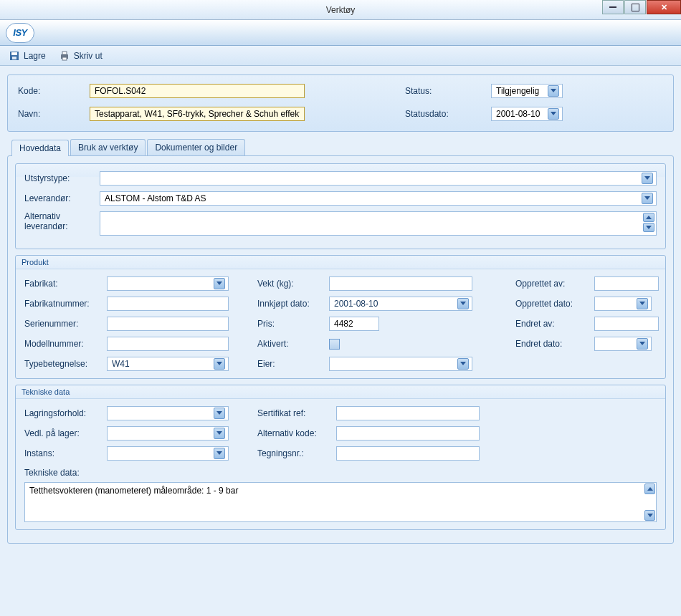  What do you see at coordinates (168, 433) in the screenshot?
I see `vedl-dropdown` at bounding box center [168, 433].